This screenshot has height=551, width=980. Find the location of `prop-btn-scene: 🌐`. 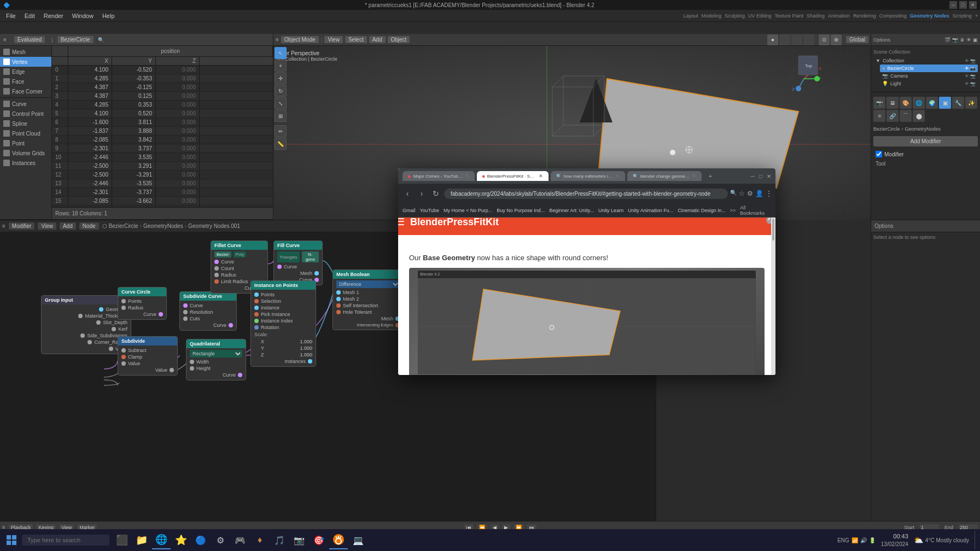

prop-btn-scene: 🌐 is located at coordinates (919, 103).